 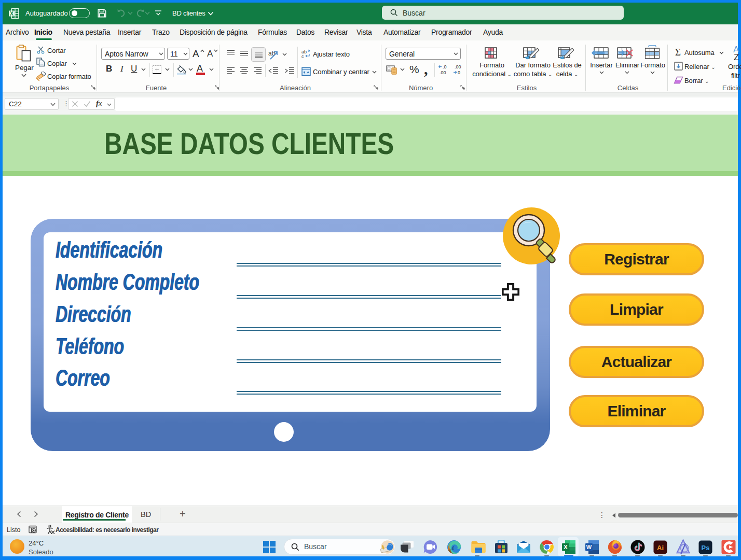 What do you see at coordinates (272, 53) in the screenshot?
I see `svg-text: ab` at bounding box center [272, 53].